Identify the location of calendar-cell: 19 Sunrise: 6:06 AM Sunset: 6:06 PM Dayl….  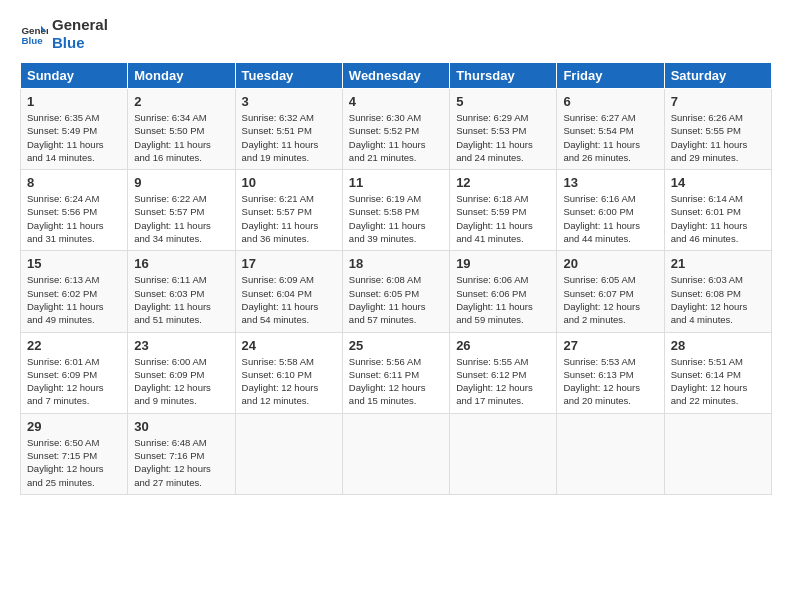
(504, 292).